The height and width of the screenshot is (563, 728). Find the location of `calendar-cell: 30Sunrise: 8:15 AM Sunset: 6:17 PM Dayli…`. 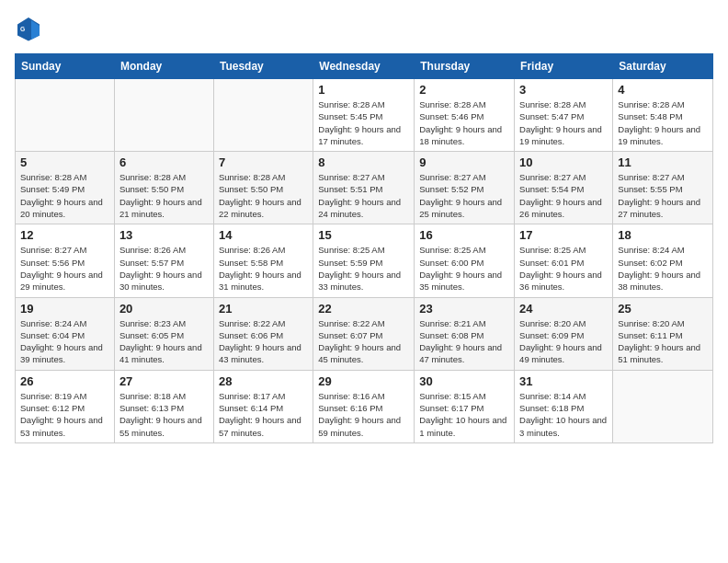

calendar-cell: 30Sunrise: 8:15 AM Sunset: 6:17 PM Dayli… is located at coordinates (465, 407).